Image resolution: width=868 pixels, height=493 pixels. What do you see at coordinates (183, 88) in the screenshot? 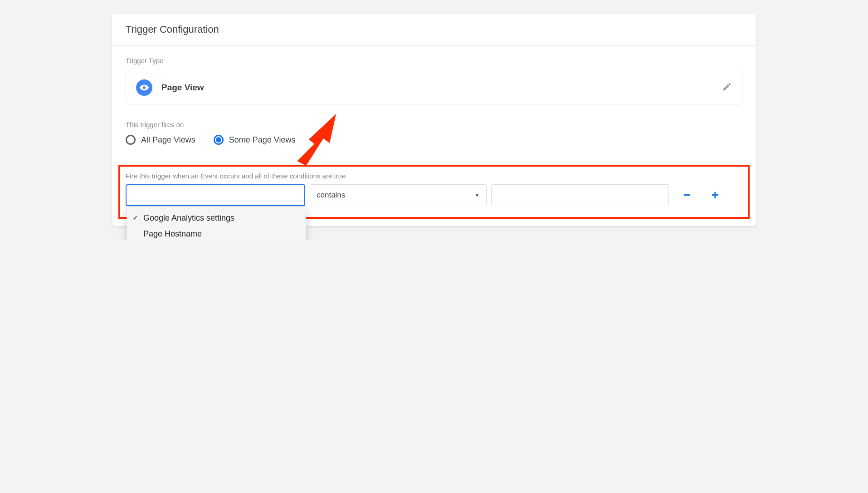
I see `trigger-type-value: Page View` at bounding box center [183, 88].